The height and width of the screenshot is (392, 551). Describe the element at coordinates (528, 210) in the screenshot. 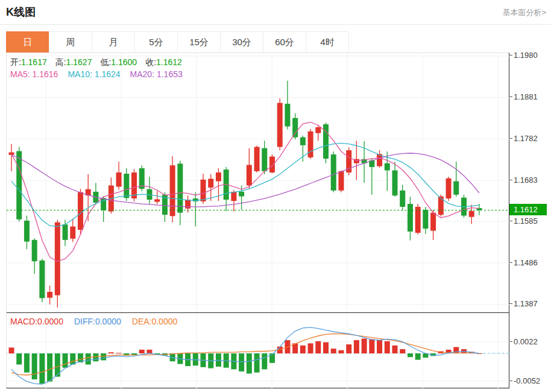

I see `current-price-badge: 1.1612` at that location.